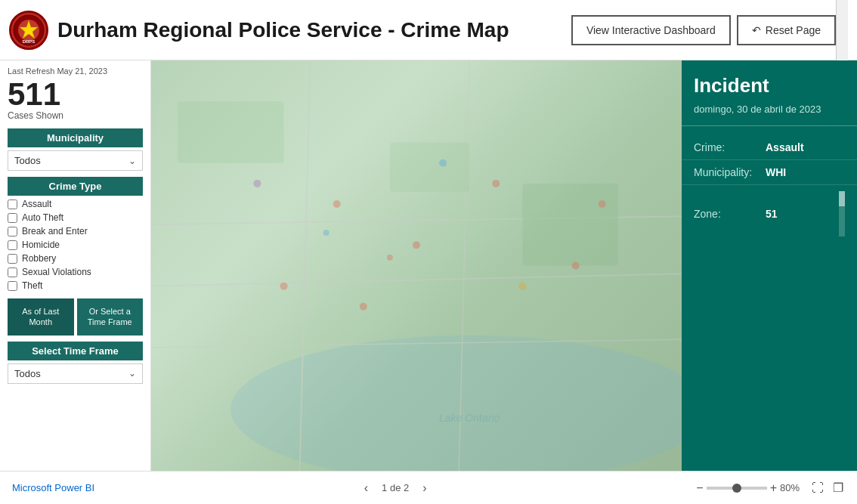 The width and height of the screenshot is (857, 504). What do you see at coordinates (407, 488) in the screenshot?
I see `page-total: 2` at bounding box center [407, 488].